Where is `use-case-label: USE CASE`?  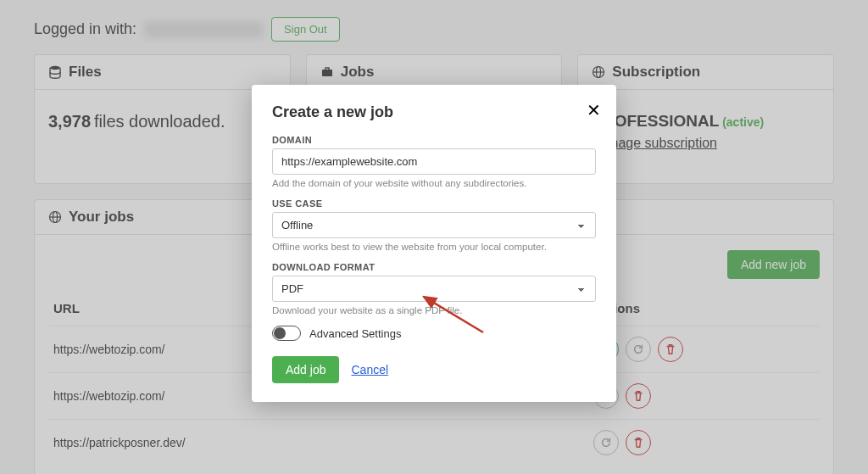 use-case-label: USE CASE is located at coordinates (434, 204).